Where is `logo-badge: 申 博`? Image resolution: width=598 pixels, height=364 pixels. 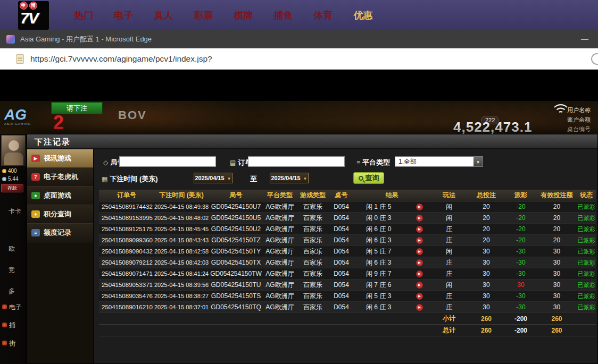 logo-badge: 申 博 is located at coordinates (29, 5).